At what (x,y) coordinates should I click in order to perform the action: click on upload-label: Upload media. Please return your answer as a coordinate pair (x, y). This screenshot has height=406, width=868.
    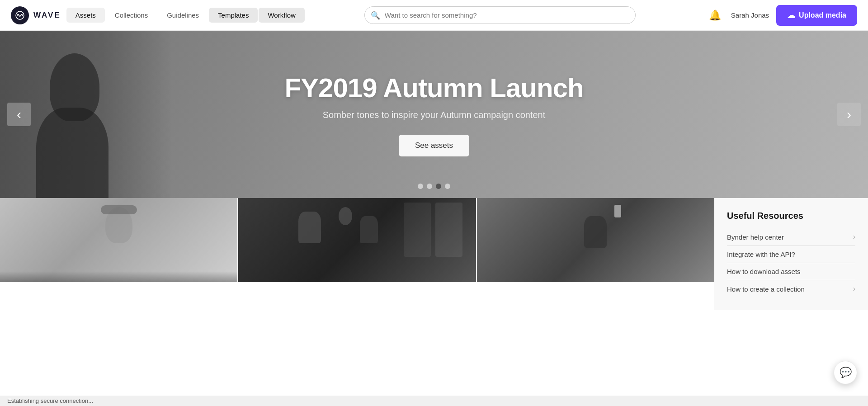
    Looking at the image, I should click on (823, 15).